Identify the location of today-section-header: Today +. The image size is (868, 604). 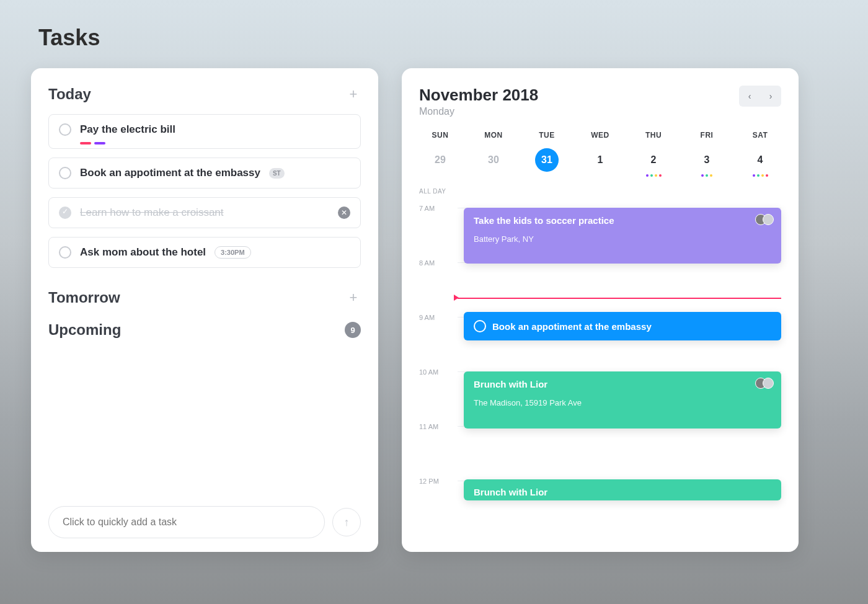
(205, 94).